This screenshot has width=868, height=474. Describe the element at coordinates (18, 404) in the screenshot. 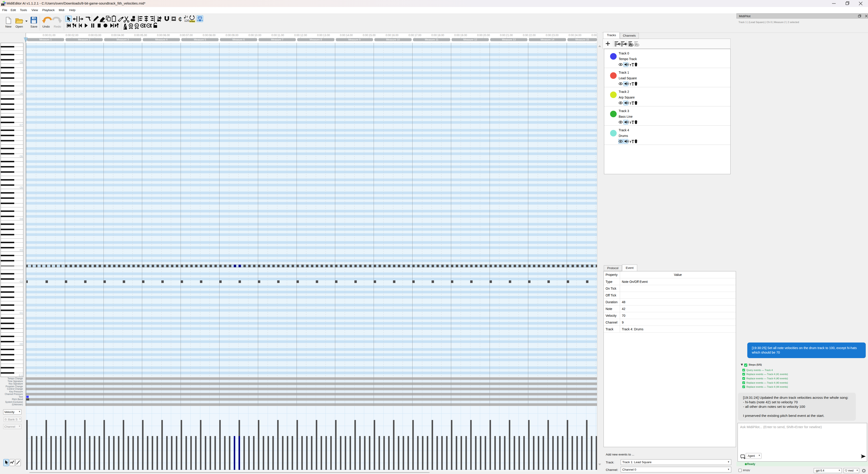

I see `svg-text: (Unknown)` at that location.